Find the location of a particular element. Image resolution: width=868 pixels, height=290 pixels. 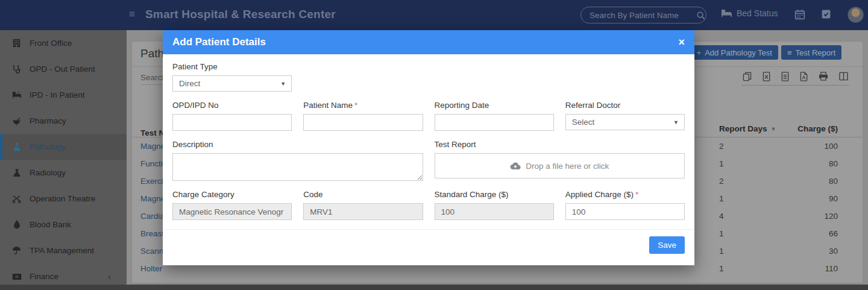

code-input is located at coordinates (363, 212).